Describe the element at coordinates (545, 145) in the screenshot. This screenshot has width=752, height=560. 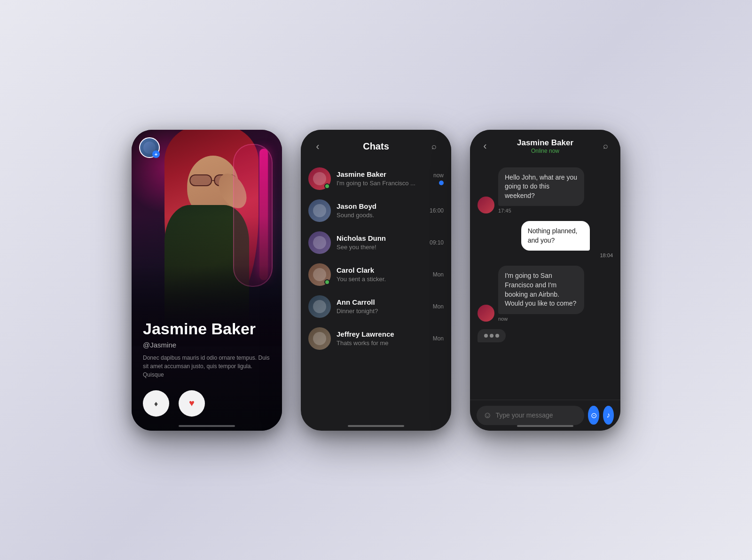
I see `chat-detail-header: ‹ Jasmine Baker Online now ⌕` at that location.